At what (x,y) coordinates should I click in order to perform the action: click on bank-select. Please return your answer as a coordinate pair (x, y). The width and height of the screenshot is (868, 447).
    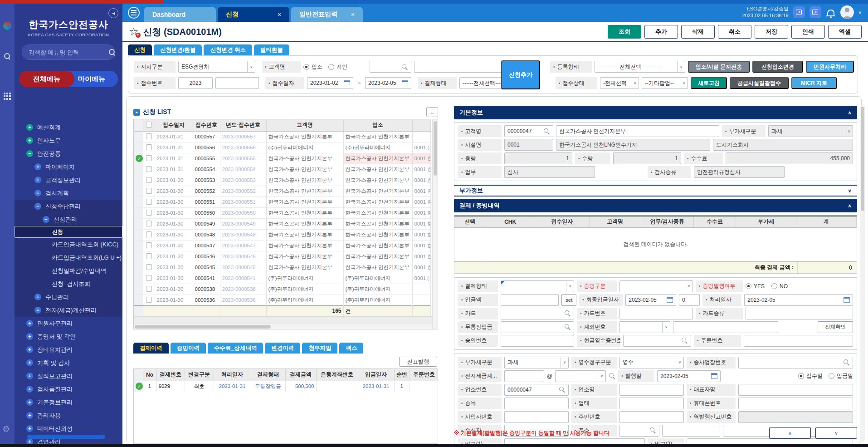
    Looking at the image, I should click on (645, 327).